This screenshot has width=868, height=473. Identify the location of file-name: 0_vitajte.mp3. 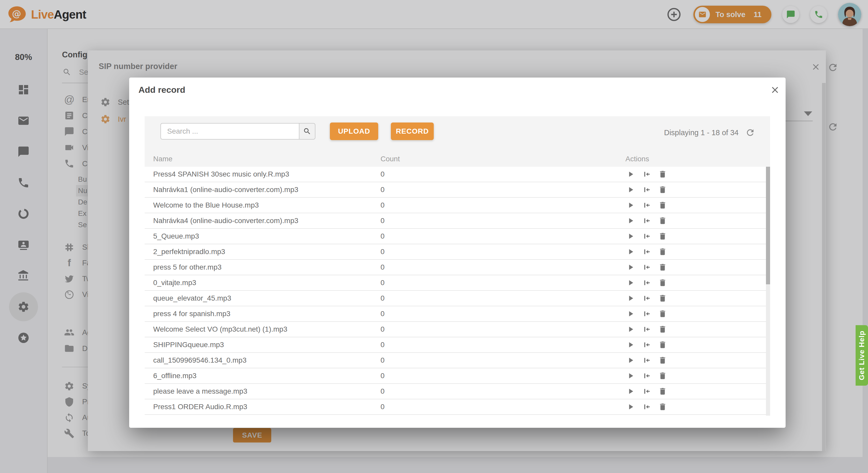
(262, 283).